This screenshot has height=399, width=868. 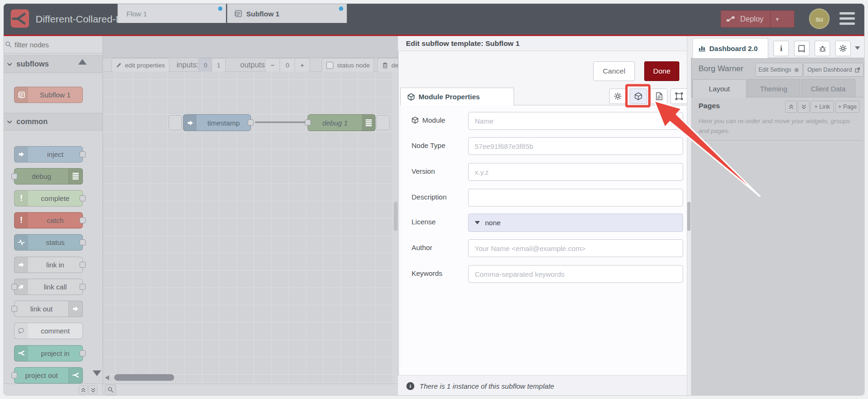 I want to click on pages-move-up-button, so click(x=791, y=107).